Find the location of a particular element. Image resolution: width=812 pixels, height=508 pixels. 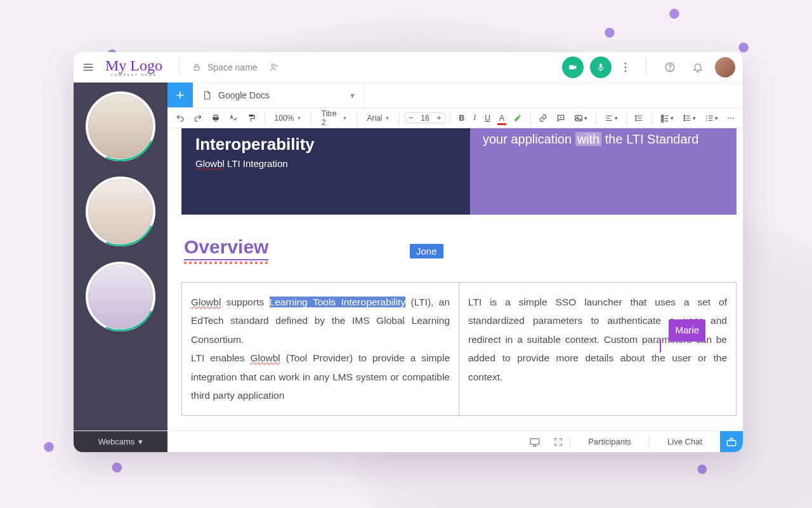

bold-button: B is located at coordinates (462, 118).